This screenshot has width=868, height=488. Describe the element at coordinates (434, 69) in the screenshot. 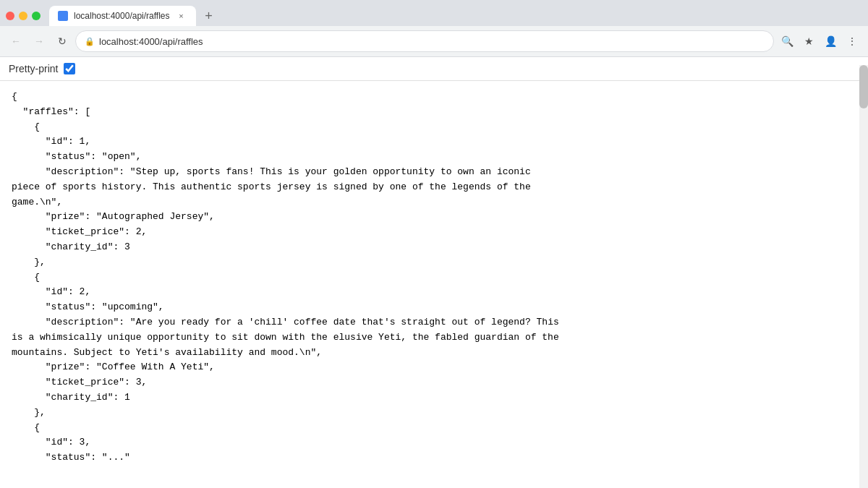

I see `pretty-print-bar: Pretty-print` at that location.